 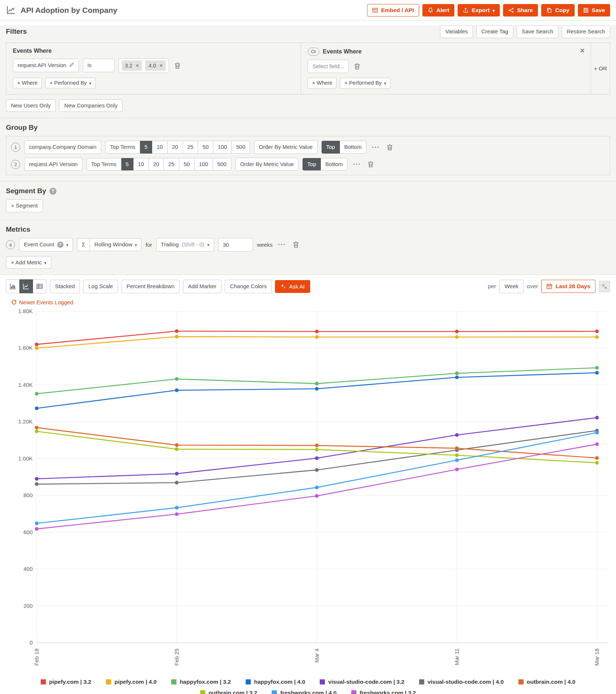 I want to click on legend-item: pipefy.com | 3.2, so click(x=66, y=682).